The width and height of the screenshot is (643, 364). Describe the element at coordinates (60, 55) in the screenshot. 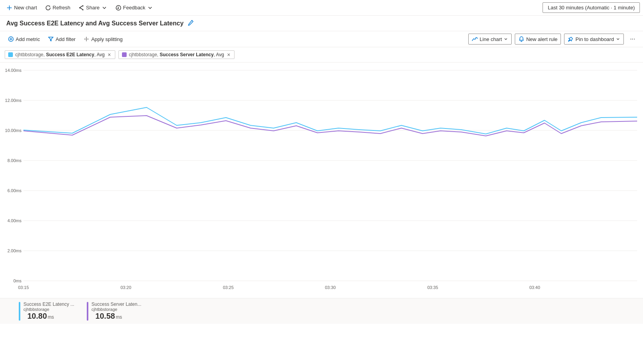

I see `metric-tag-1: cjhtbbstorage, Success E2E Latency, Avg …` at that location.